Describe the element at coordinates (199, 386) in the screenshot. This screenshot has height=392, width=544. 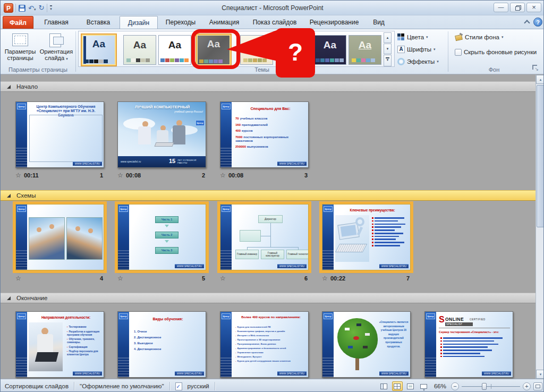
I see `language-status: русский` at that location.